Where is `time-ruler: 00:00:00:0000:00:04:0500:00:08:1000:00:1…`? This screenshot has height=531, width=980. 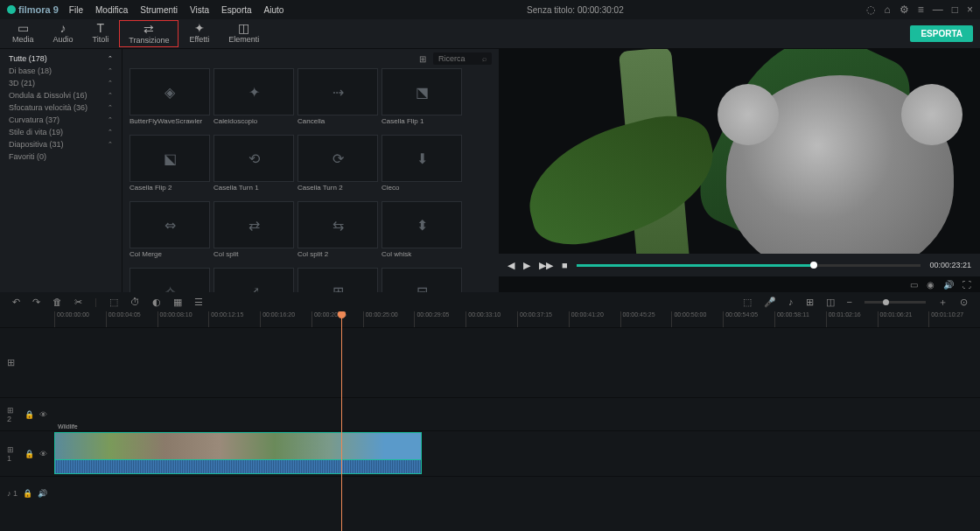
time-ruler: 00:00:00:0000:00:04:0500:00:08:1000:00:1… is located at coordinates (517, 319).